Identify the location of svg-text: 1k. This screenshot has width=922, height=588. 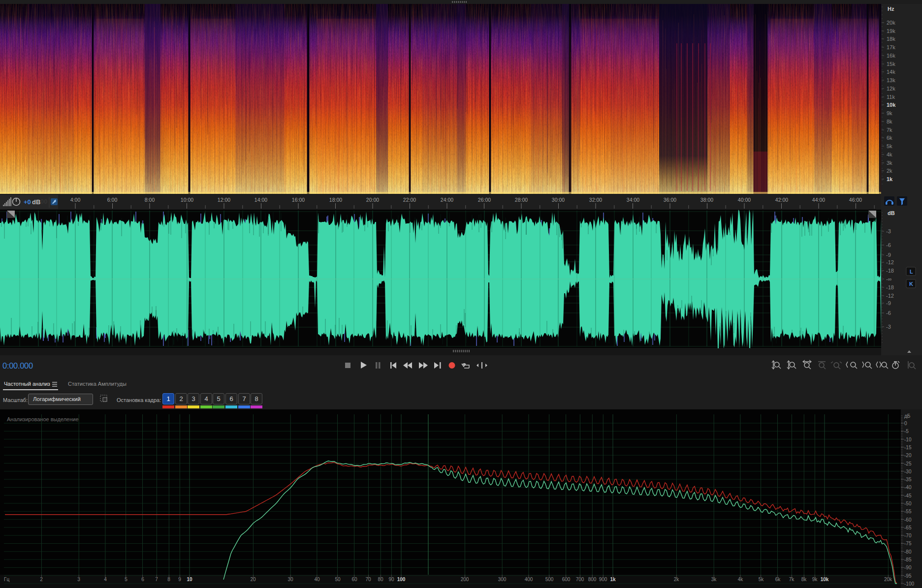
(890, 179).